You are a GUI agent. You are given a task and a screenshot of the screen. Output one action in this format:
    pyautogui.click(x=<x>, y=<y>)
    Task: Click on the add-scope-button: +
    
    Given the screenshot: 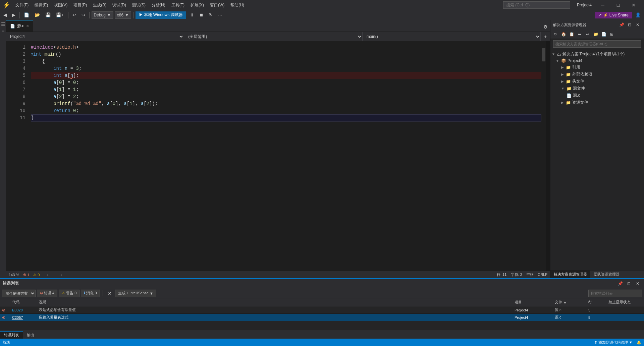 What is the action you would take?
    pyautogui.click(x=545, y=37)
    